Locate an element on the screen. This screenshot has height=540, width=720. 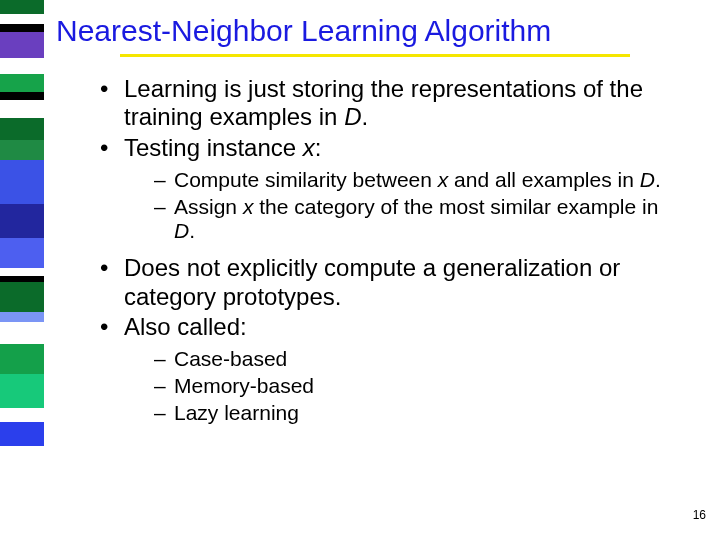
list-item: Case-based is located at coordinates (415, 360).